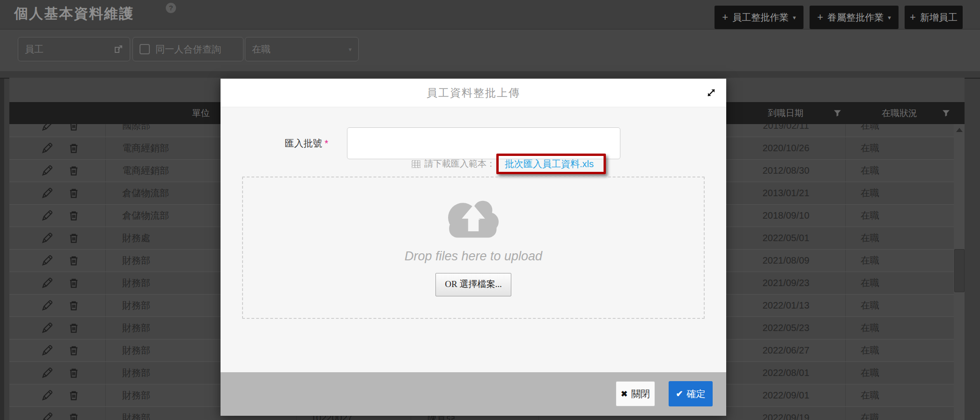  I want to click on annotation-red-box: 批次匯入員工資料.xls, so click(551, 164).